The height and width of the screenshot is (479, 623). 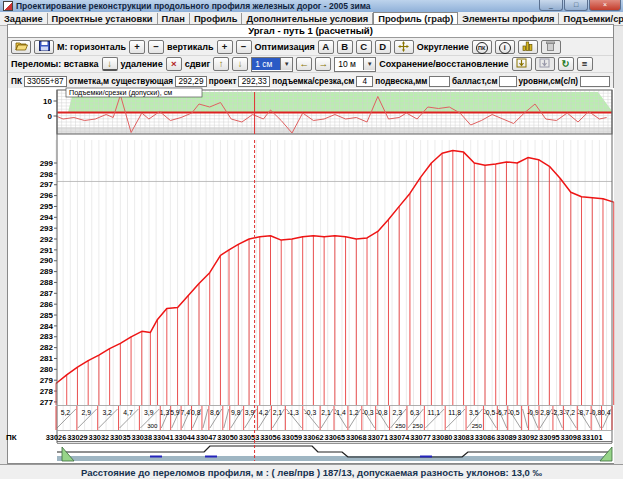 I want to click on window-title: Проектирование реконструкции продольного…, so click(x=194, y=6).